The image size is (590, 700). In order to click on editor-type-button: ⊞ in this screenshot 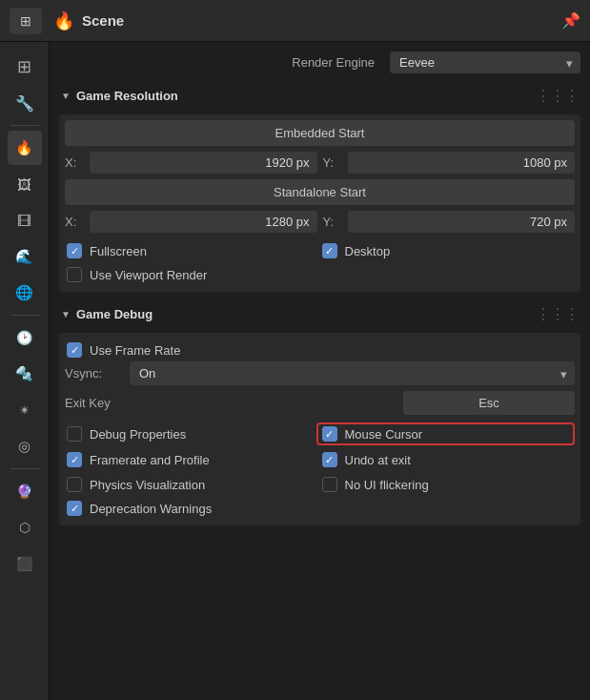, I will do `click(26, 21)`.